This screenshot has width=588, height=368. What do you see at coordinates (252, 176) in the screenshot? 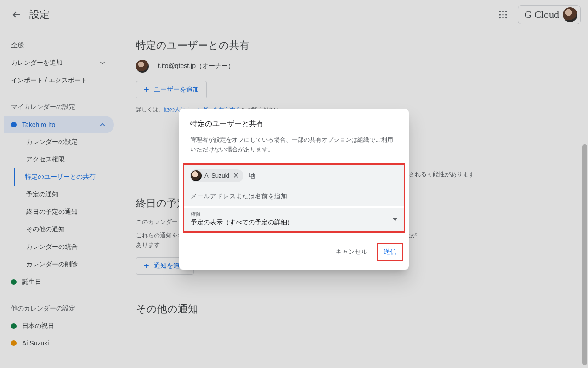
I see `copy-icon` at bounding box center [252, 176].